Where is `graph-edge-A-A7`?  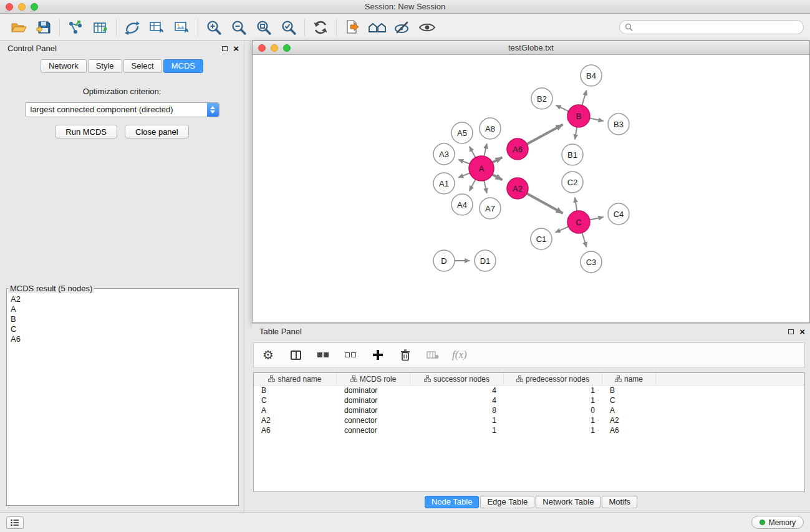 graph-edge-A-A7 is located at coordinates (485, 187).